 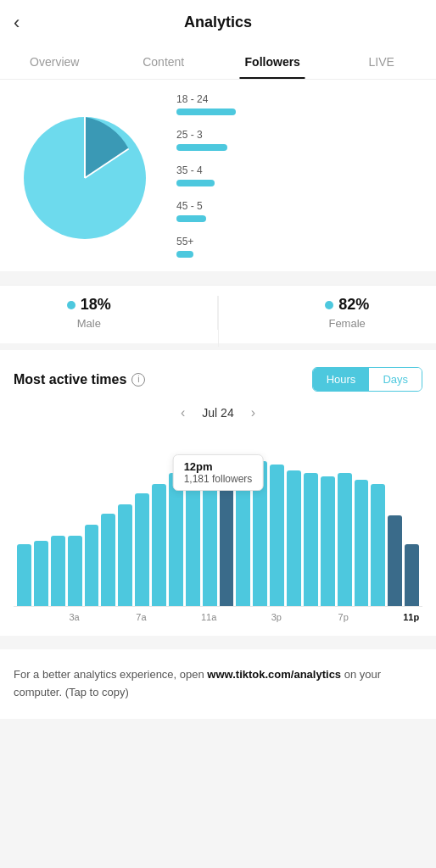 What do you see at coordinates (204, 182) in the screenshot?
I see `age-bars: 18 - 24 25 - 3 35 - 4 45 - 5 55+` at bounding box center [204, 182].